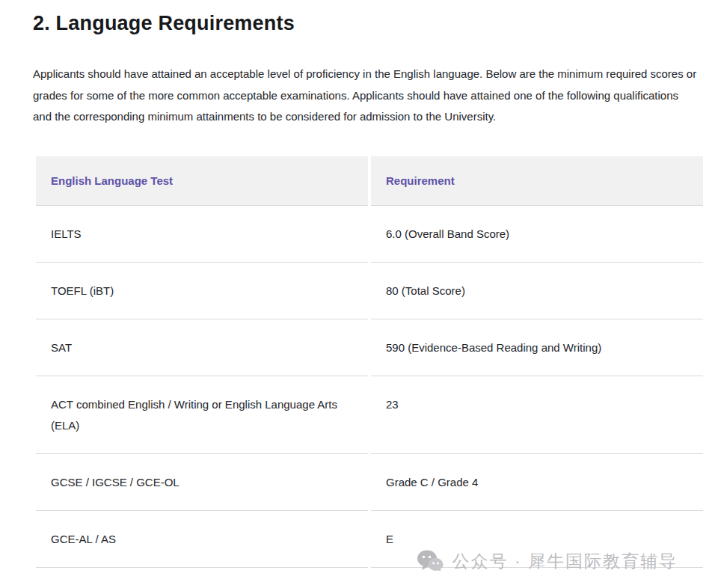 This screenshot has width=715, height=588. I want to click on requirement-cell: Grade C / Grade 4, so click(537, 483).